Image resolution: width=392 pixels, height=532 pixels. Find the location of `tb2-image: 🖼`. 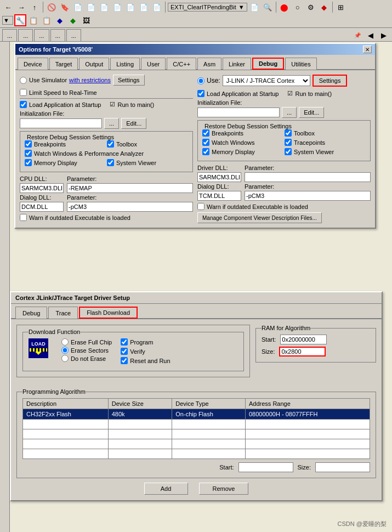

tb2-image: 🖼 is located at coordinates (86, 20).